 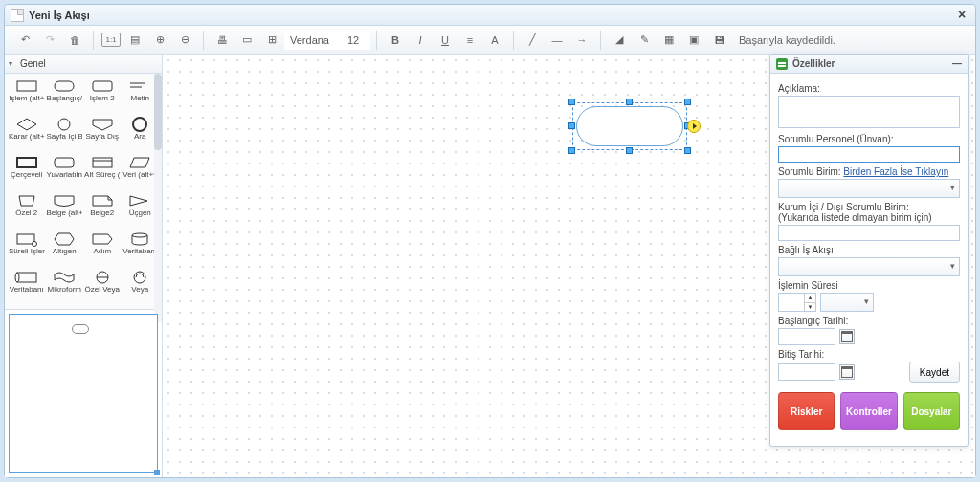 What do you see at coordinates (80, 329) in the screenshot?
I see `preview-shape` at bounding box center [80, 329].